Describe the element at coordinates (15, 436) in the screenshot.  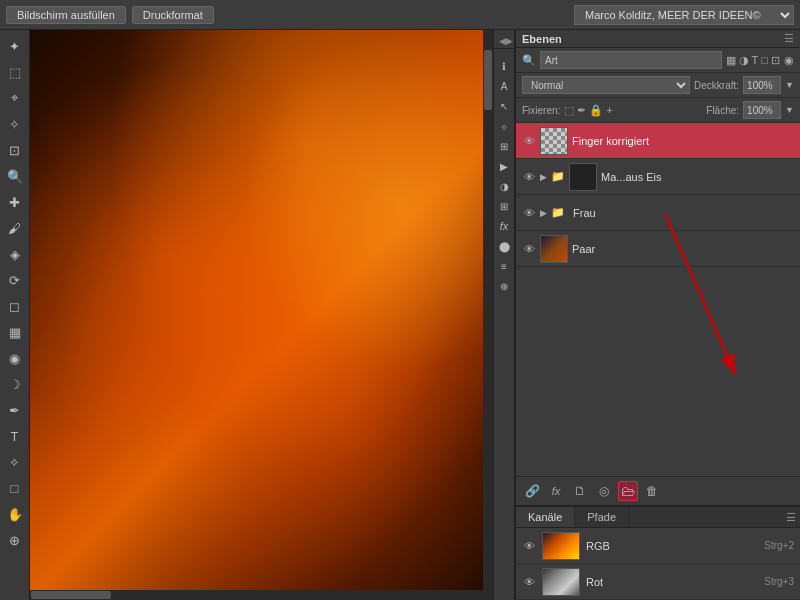
I see `text-tool: T` at that location.